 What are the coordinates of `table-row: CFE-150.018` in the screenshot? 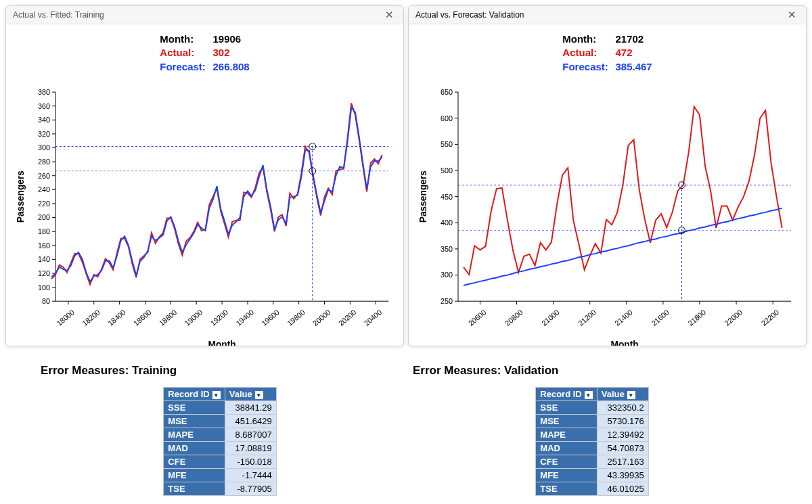 It's located at (220, 462).